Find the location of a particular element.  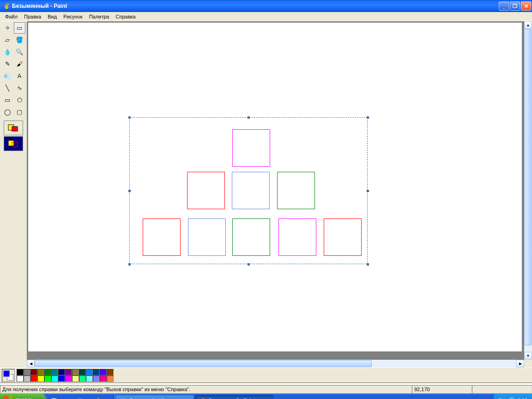

task-word-icon: W is located at coordinates (123, 398).